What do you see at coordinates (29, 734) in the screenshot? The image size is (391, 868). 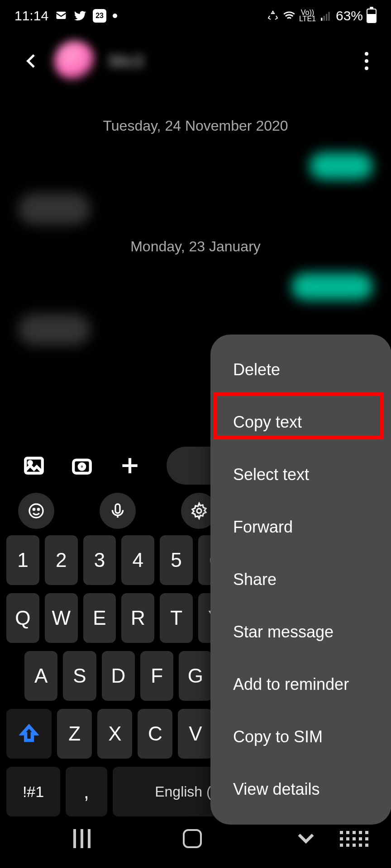 I see `key-shift` at bounding box center [29, 734].